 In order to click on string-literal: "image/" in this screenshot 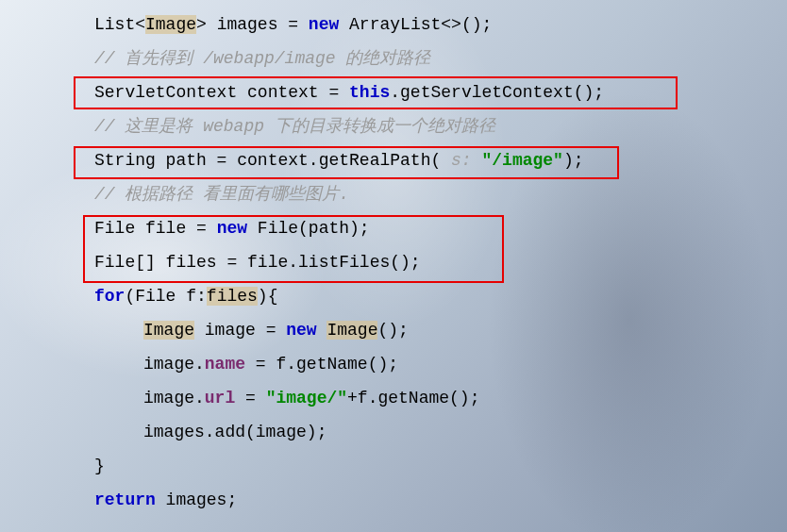, I will do `click(307, 398)`.